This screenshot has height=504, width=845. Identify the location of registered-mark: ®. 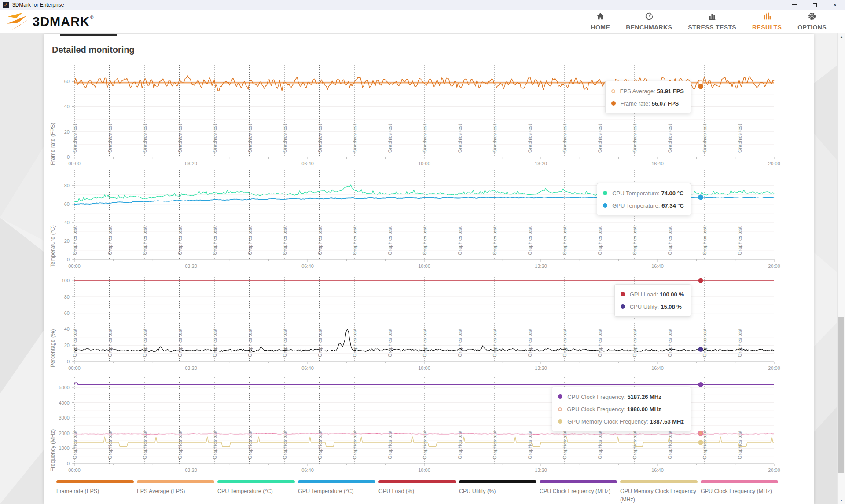
(92, 18).